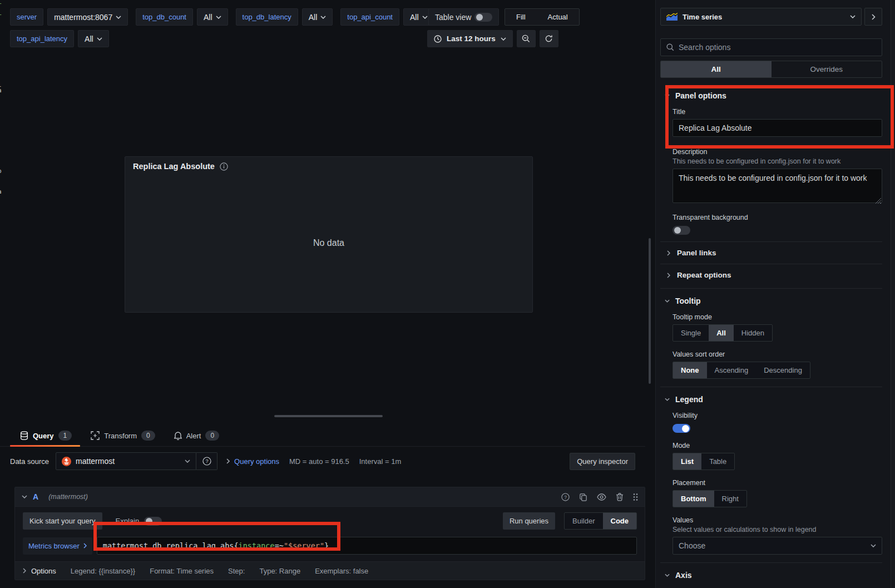 This screenshot has width=895, height=588. I want to click on sort-none: None, so click(690, 370).